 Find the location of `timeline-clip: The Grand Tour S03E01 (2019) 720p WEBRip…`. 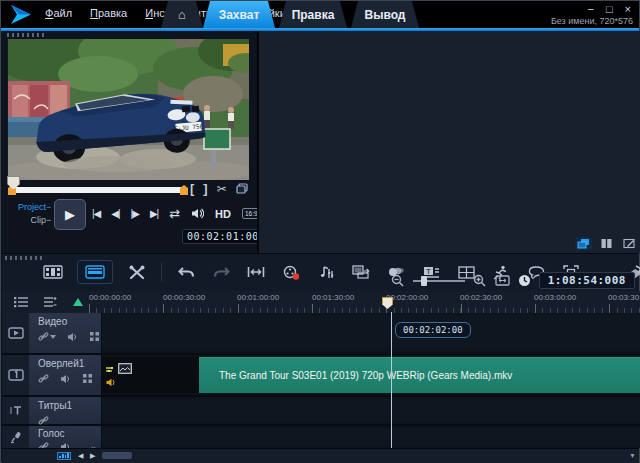

timeline-clip: The Grand Tour S03E01 (2019) 720p WEBRip… is located at coordinates (371, 375).